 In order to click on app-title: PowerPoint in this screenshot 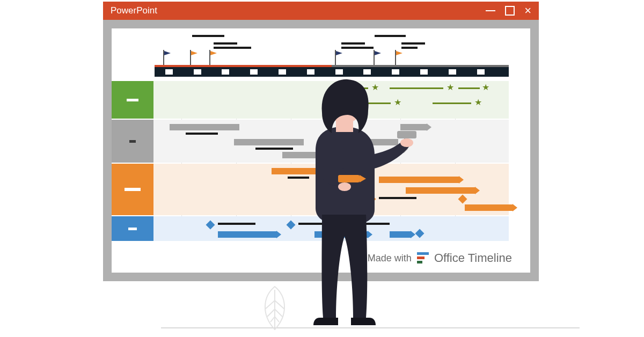, I will do `click(134, 11)`.